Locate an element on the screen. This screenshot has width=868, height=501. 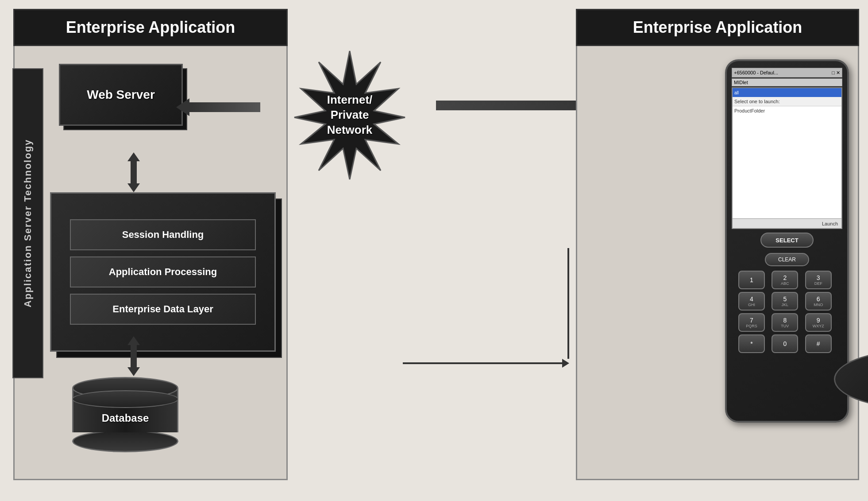
starburst-wrapper: Internet/ Private Network is located at coordinates (350, 115).